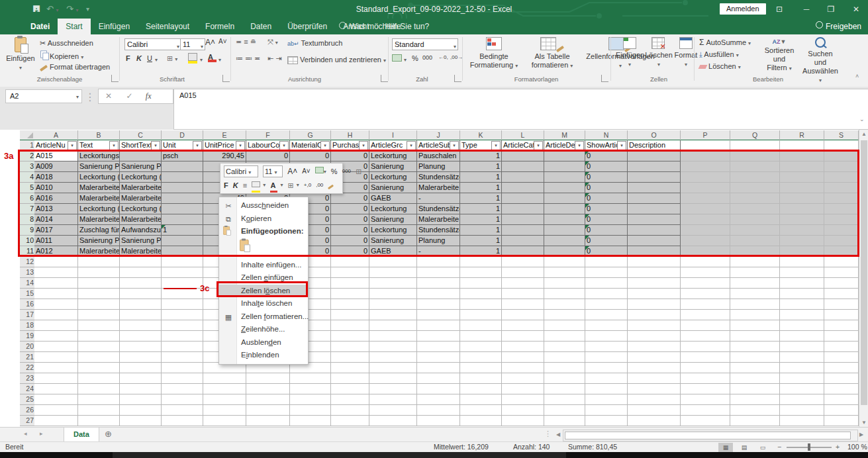 The image size is (868, 458). What do you see at coordinates (708, 435) in the screenshot?
I see `horizontal-scroll-thumb` at bounding box center [708, 435].